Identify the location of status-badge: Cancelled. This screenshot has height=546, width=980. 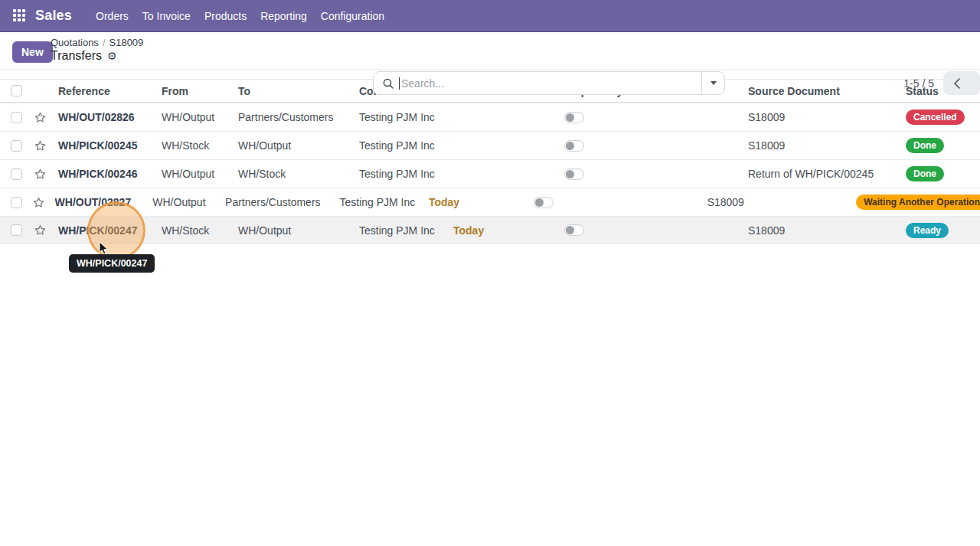
(936, 117).